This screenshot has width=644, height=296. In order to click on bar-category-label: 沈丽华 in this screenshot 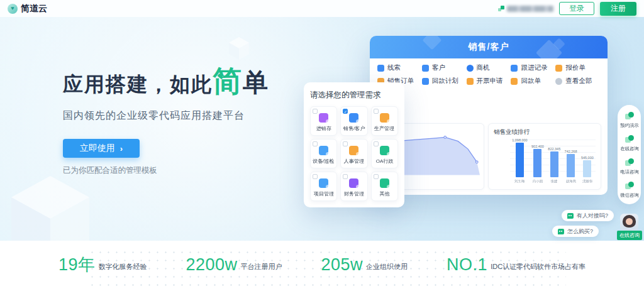, I will do `click(587, 180)`.